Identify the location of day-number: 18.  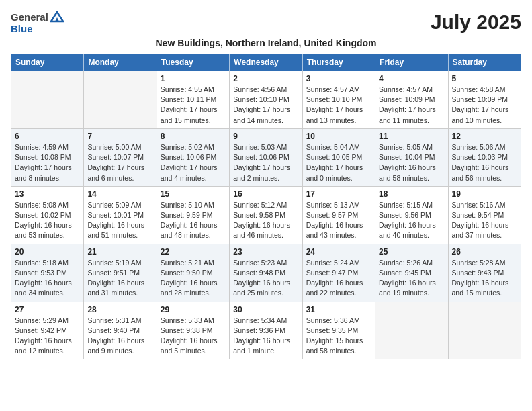
(411, 194).